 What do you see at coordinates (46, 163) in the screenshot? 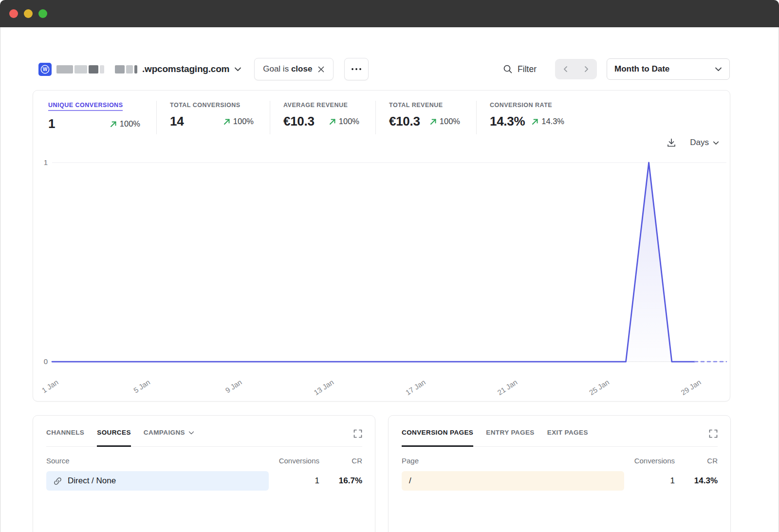
I see `svg-text: 1` at bounding box center [46, 163].